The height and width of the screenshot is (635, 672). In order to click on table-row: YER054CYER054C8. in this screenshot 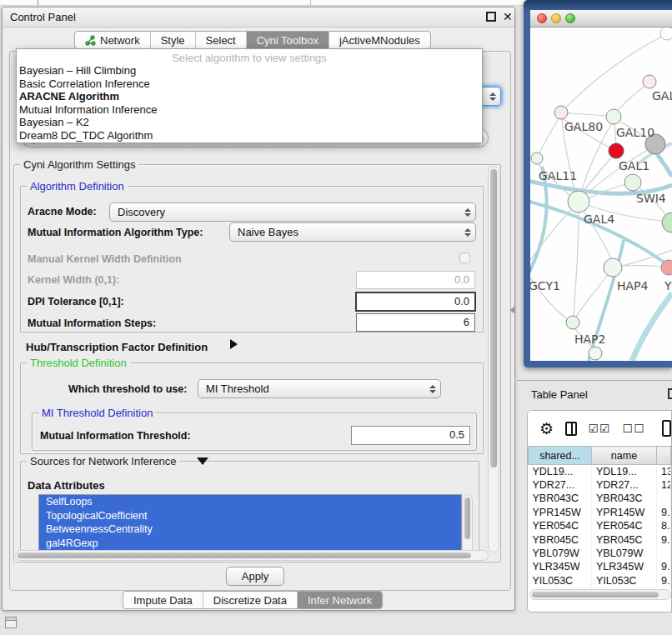, I will do `click(600, 526)`.